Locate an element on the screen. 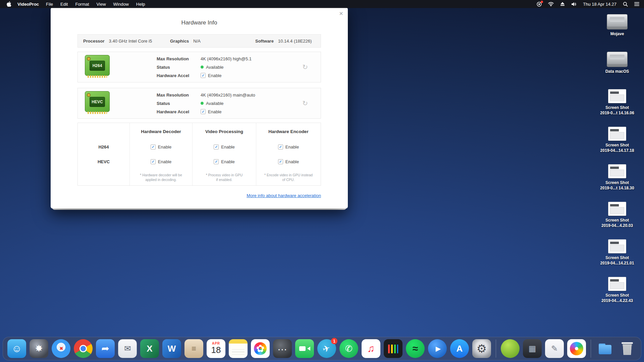 This screenshot has height=362, width=644. menu-format: Format is located at coordinates (82, 4).